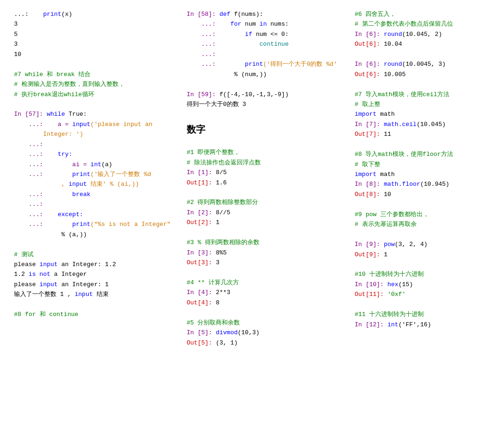 Image resolution: width=504 pixels, height=422 pixels. What do you see at coordinates (422, 94) in the screenshot?
I see `code-line: #7 导入math模块，使用ceil方法` at bounding box center [422, 94].